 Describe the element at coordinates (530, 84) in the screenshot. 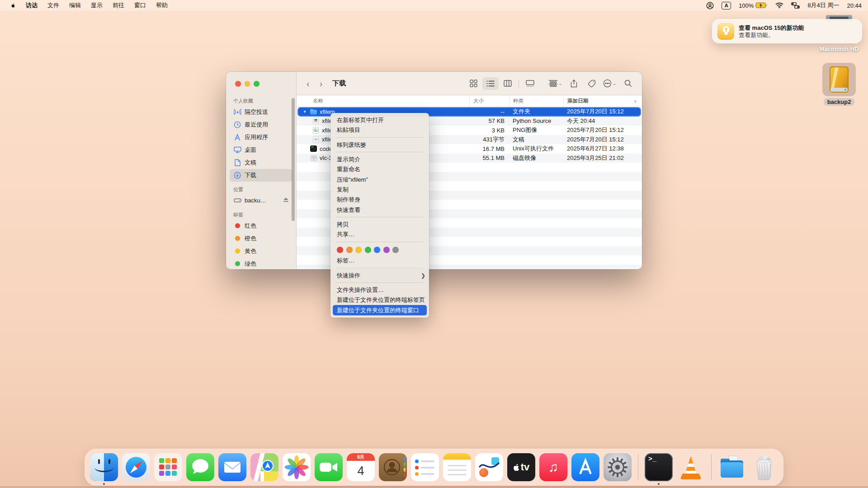

I see `gallery-view-button` at that location.